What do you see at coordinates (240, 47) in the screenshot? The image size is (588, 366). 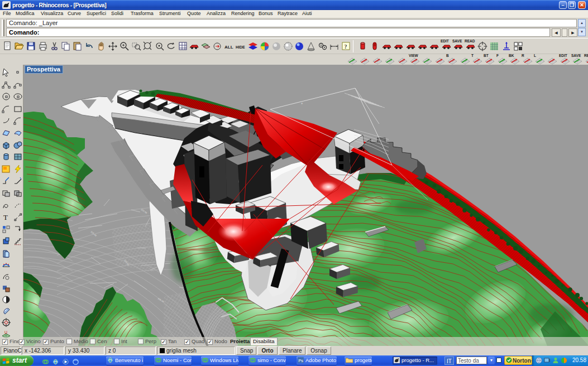 I see `svg-text: HIDE` at bounding box center [240, 47].